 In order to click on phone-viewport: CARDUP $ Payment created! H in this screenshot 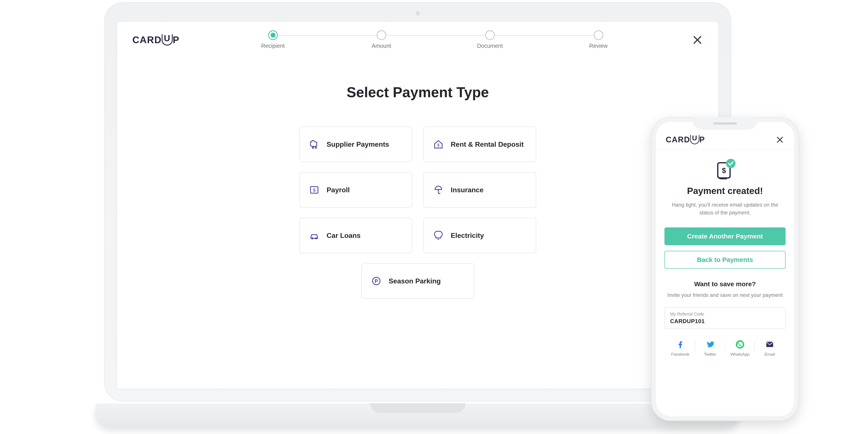, I will do `click(725, 269)`.